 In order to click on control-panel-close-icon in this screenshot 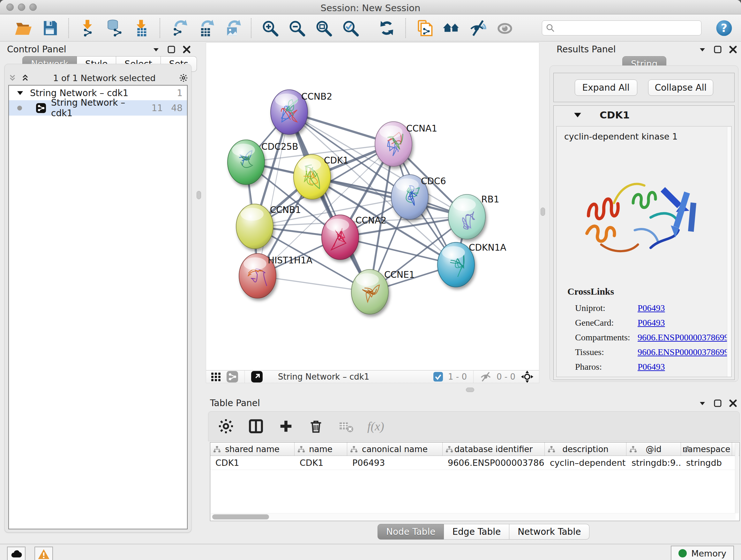, I will do `click(187, 50)`.